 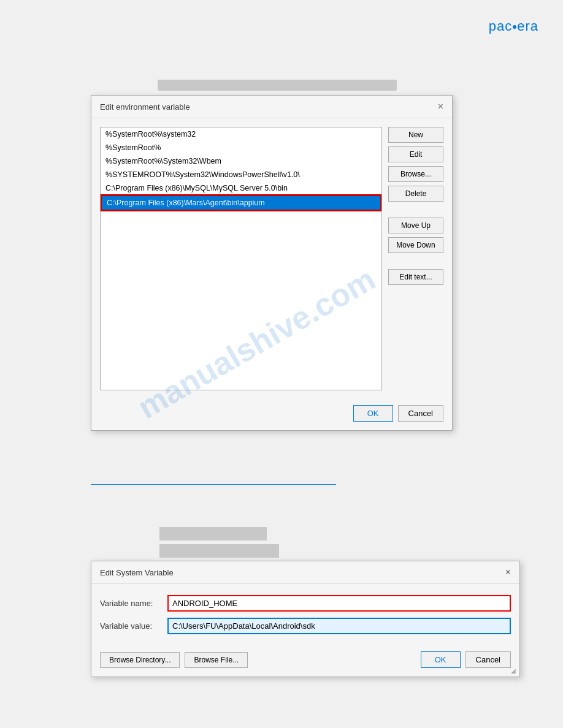 What do you see at coordinates (514, 26) in the screenshot?
I see `logo-area: pacera` at bounding box center [514, 26].